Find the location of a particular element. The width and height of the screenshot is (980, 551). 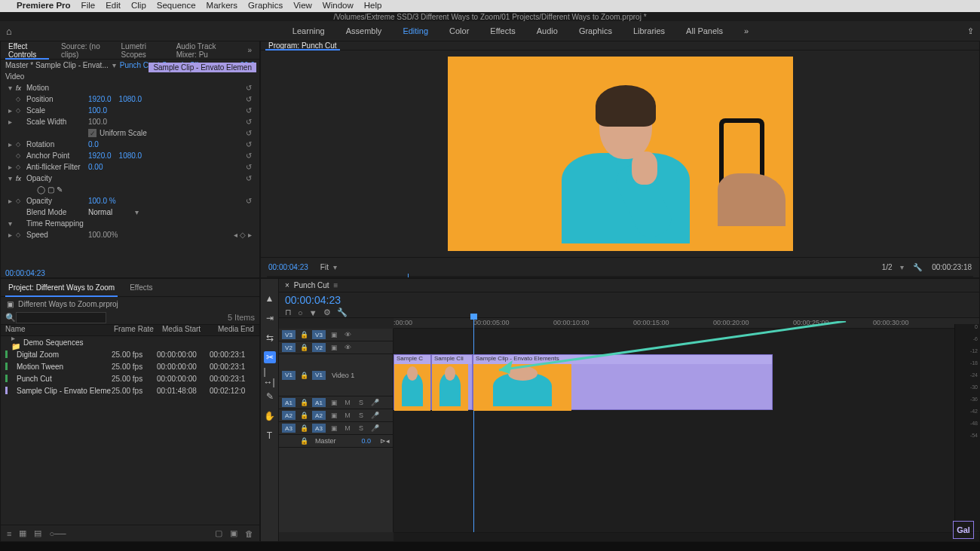

menu-view: View is located at coordinates (303, 5).